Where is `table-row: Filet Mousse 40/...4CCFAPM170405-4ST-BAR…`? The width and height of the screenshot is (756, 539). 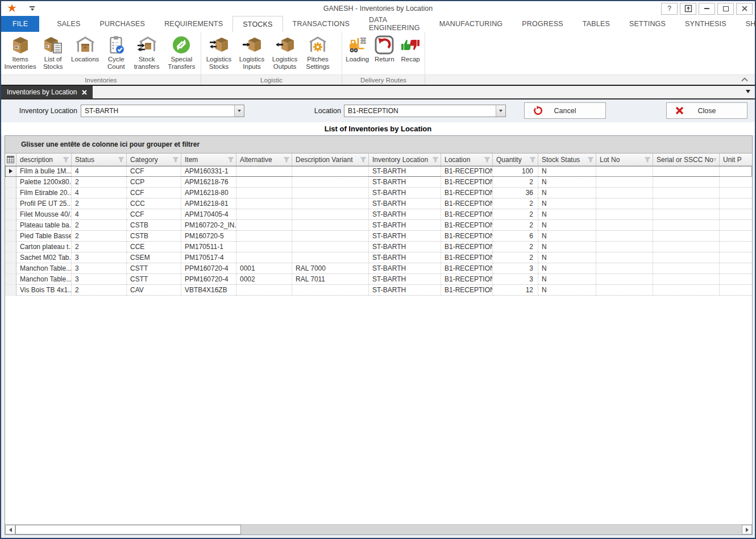
table-row: Filet Mousse 40/...4CCFAPM170405-4ST-BAR… is located at coordinates (379, 215).